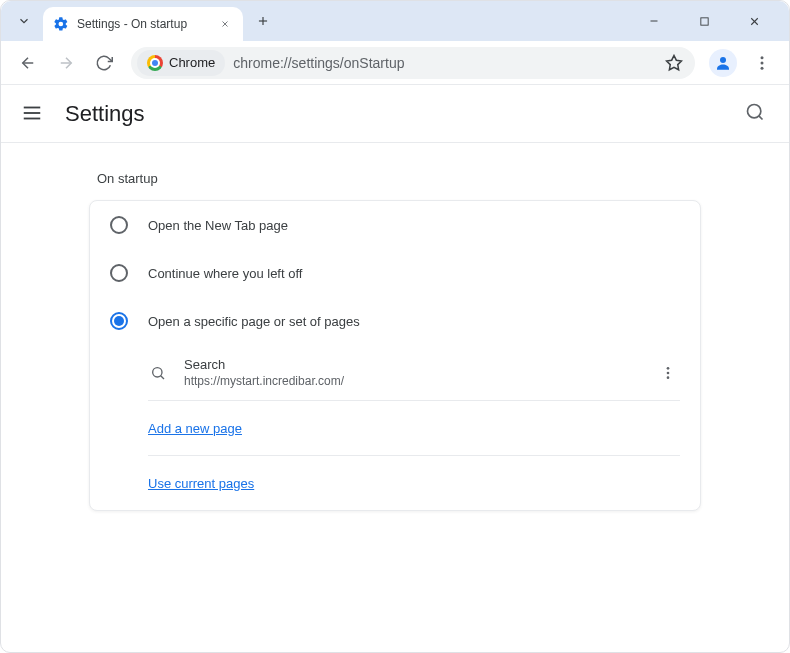 This screenshot has width=790, height=653. What do you see at coordinates (155, 63) in the screenshot?
I see `chrome-icon` at bounding box center [155, 63].